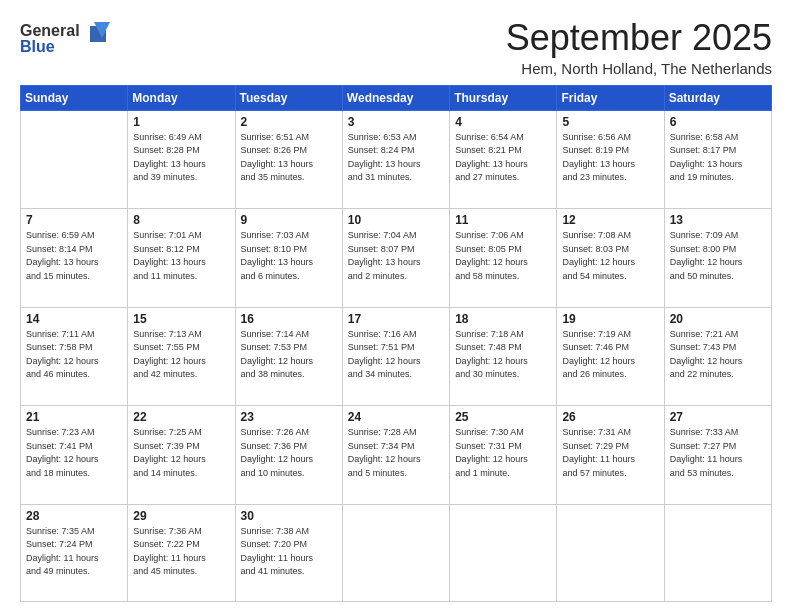 Image resolution: width=792 pixels, height=612 pixels. Describe the element at coordinates (74, 552) in the screenshot. I see `day-cell-28: 28 Sunrise: 7:35 AMSunset: 7:24 PMDaylig…` at that location.